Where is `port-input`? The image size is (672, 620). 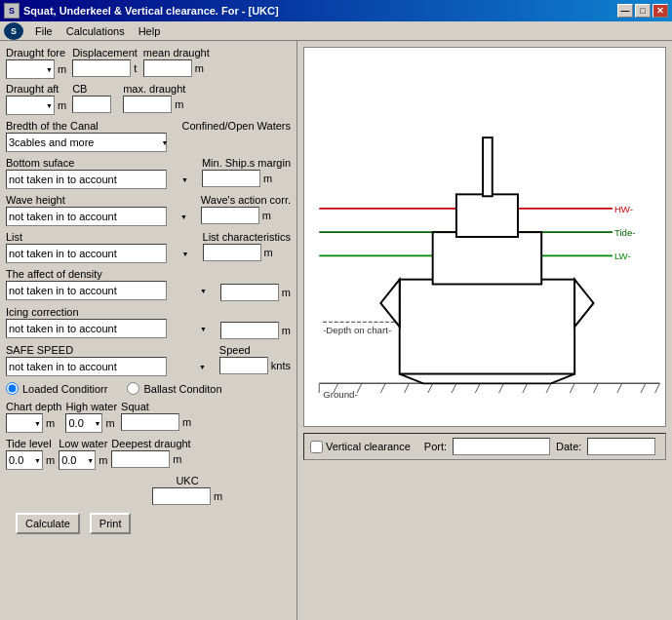 port-input is located at coordinates (501, 446).